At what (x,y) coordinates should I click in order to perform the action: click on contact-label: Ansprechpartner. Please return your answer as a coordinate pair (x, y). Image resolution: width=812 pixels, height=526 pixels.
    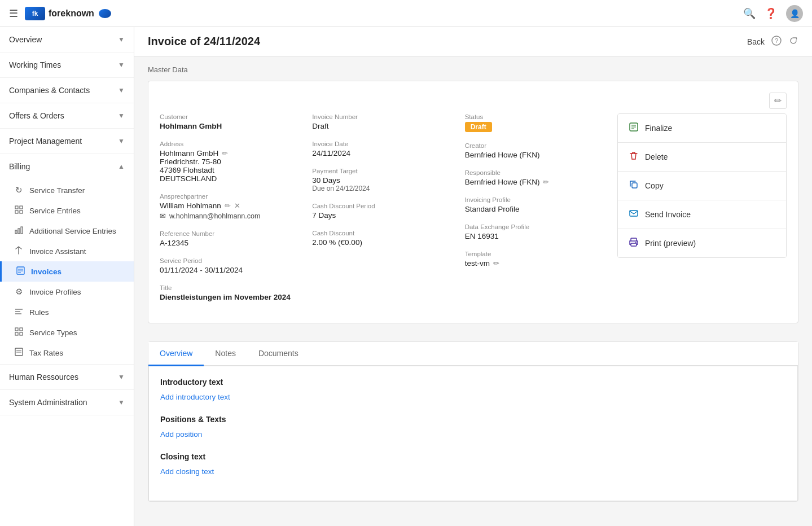
    Looking at the image, I should click on (230, 196).